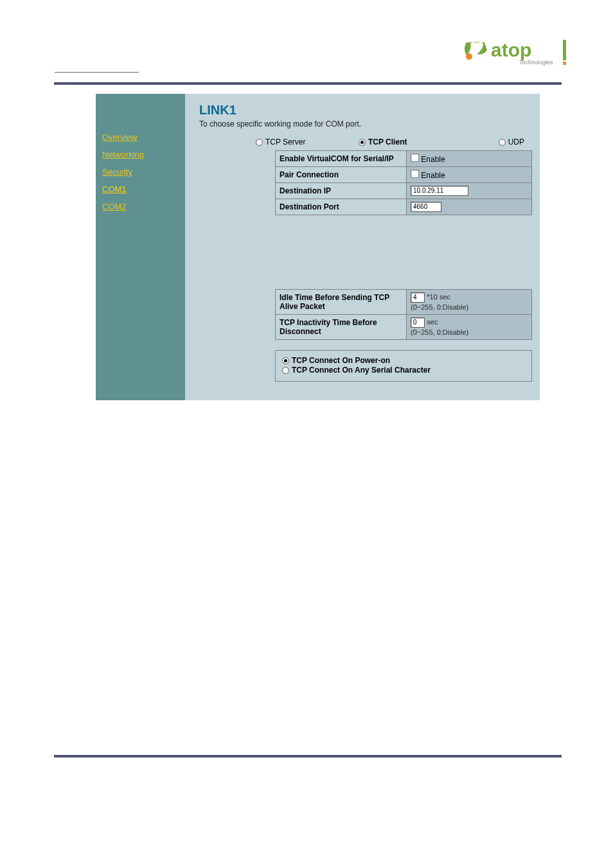 This screenshot has height=868, width=613. Describe the element at coordinates (438, 297) in the screenshot. I see `text-idle-unit: *10 sec` at that location.